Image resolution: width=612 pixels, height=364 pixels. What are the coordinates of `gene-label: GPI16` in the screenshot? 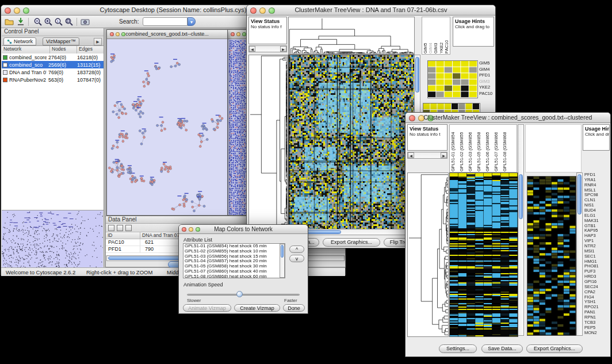 It's located at (597, 282).